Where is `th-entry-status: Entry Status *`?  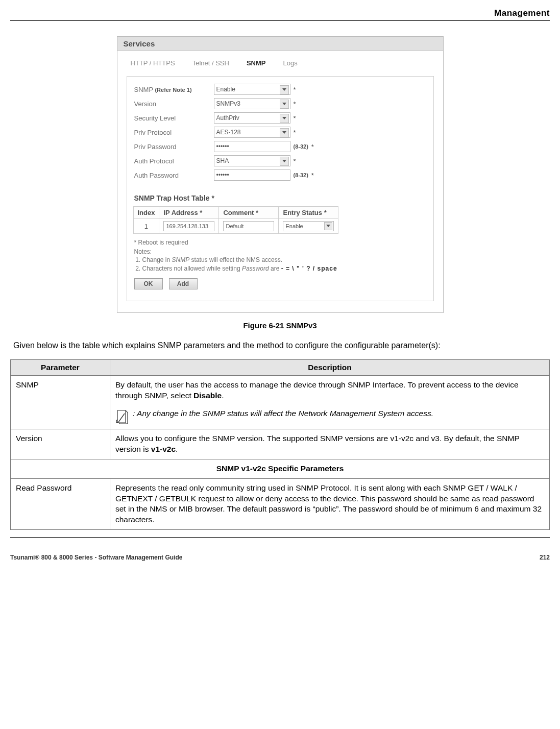
th-entry-status: Entry Status * is located at coordinates (308, 213).